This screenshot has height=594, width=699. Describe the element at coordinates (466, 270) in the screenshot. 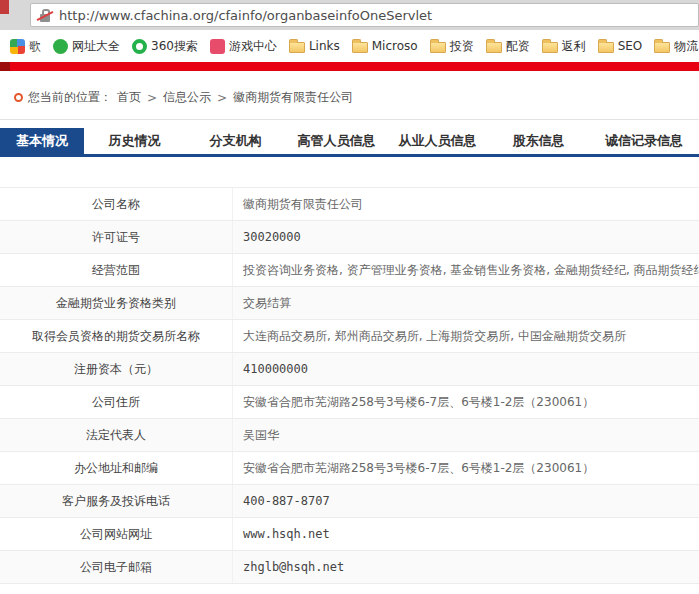

I see `field-value: 投资咨询业务资格, 资产管理业务资格, 基金销售业务资格, 金融期货经纪, 商品…` at that location.